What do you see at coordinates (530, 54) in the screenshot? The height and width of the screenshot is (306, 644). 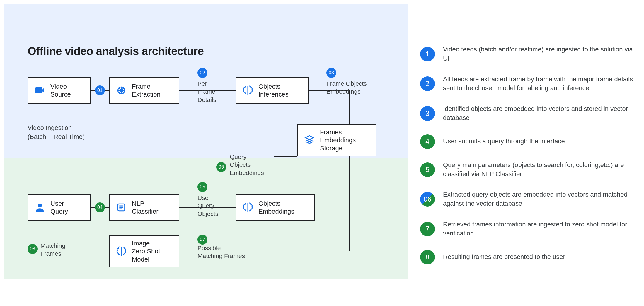 I see `legend-item-1: 1 Video feeds (batch and/or realtime) ar…` at bounding box center [530, 54].